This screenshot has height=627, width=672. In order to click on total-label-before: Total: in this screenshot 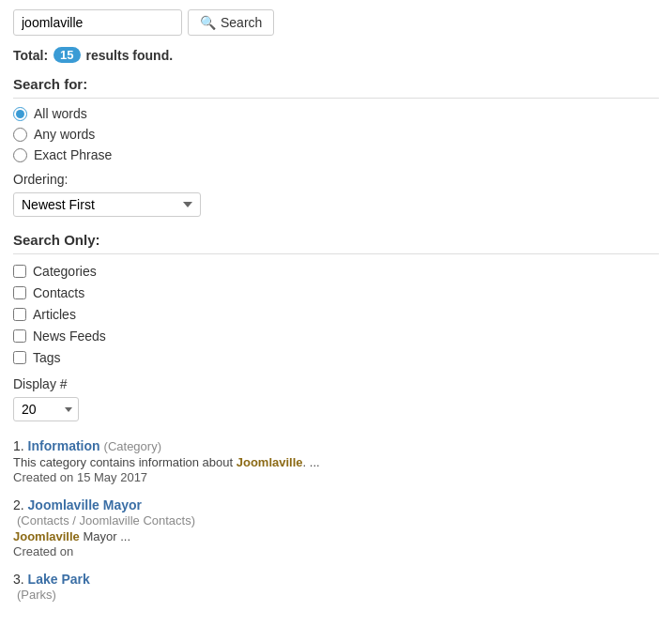, I will do `click(30, 55)`.